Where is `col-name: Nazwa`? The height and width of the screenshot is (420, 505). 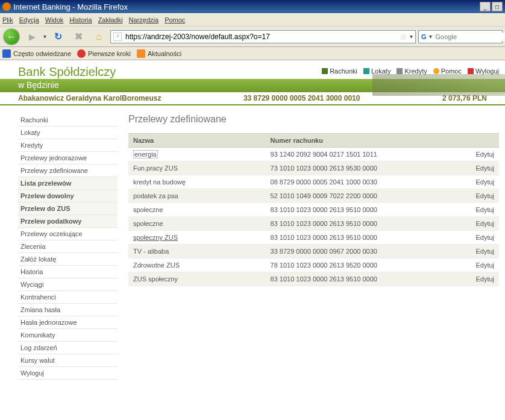
col-name: Nazwa is located at coordinates (197, 141).